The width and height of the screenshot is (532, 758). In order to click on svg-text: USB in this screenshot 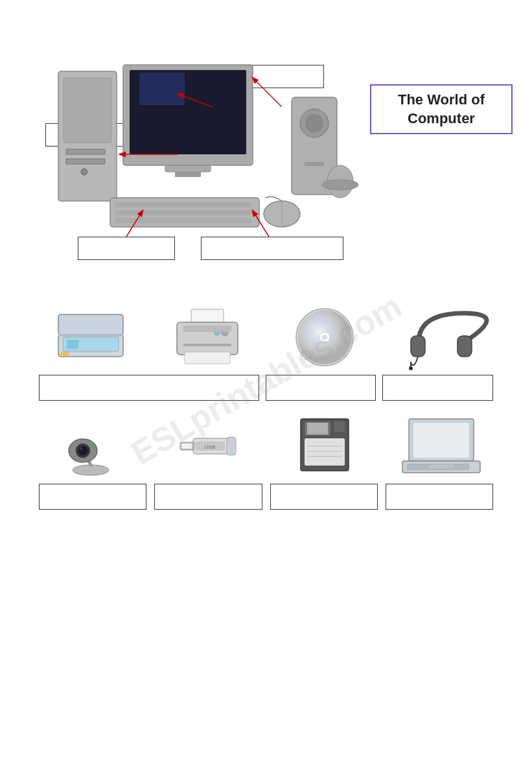, I will do `click(210, 447)`.